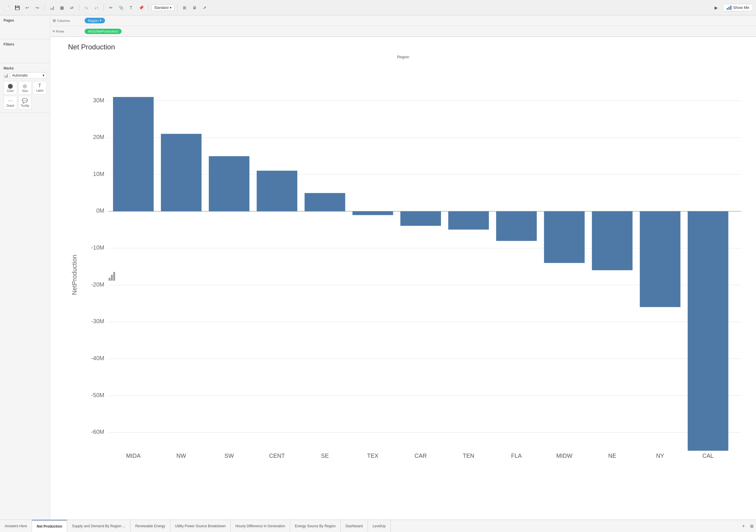 The width and height of the screenshot is (756, 532). I want to click on label-text-icon: T, so click(40, 86).